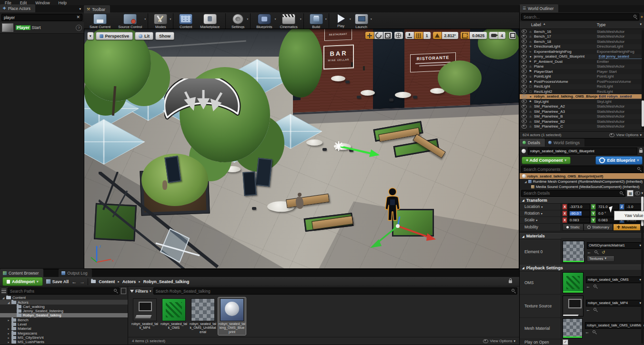  I want to click on folder-row: ◢Content, so click(64, 298).